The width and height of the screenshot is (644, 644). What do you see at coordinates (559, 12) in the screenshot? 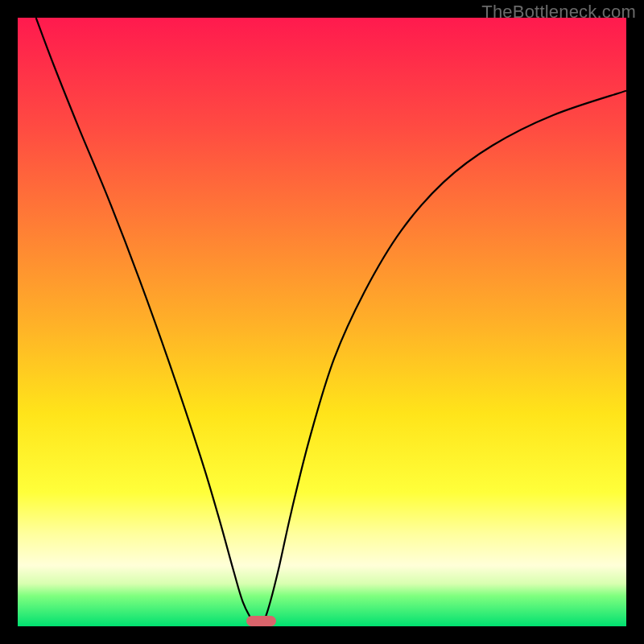
I see `watermark-text: TheBottleneck.com` at bounding box center [559, 12].